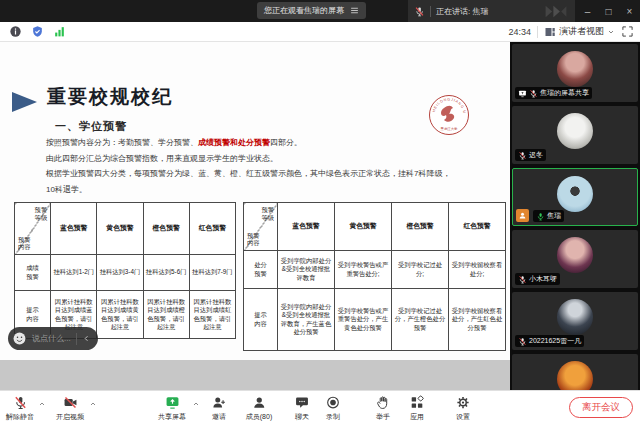  Describe the element at coordinates (540, 216) in the screenshot. I see `active-mic-icon` at that location.